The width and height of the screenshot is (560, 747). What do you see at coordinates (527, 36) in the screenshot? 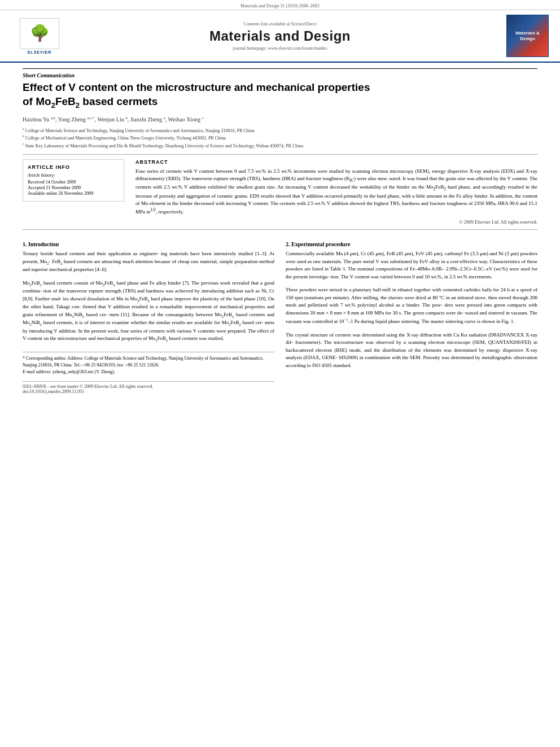
I see `cover-title-text: Materials & Design` at bounding box center [527, 36].